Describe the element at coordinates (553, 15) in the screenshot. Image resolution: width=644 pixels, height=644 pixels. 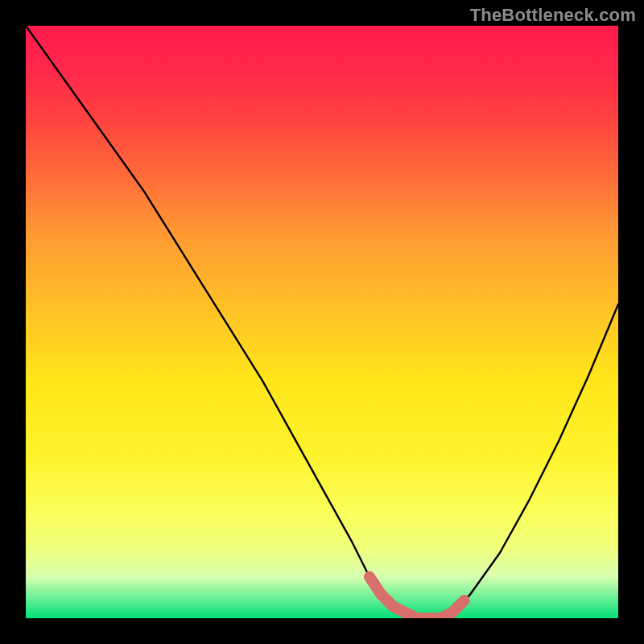
I see `watermark-text: TheBottleneck.com` at that location.